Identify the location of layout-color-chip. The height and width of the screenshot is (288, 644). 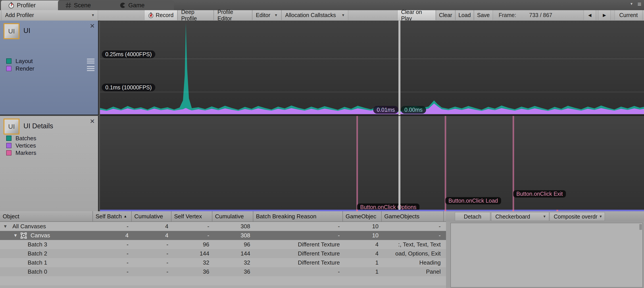
(9, 61).